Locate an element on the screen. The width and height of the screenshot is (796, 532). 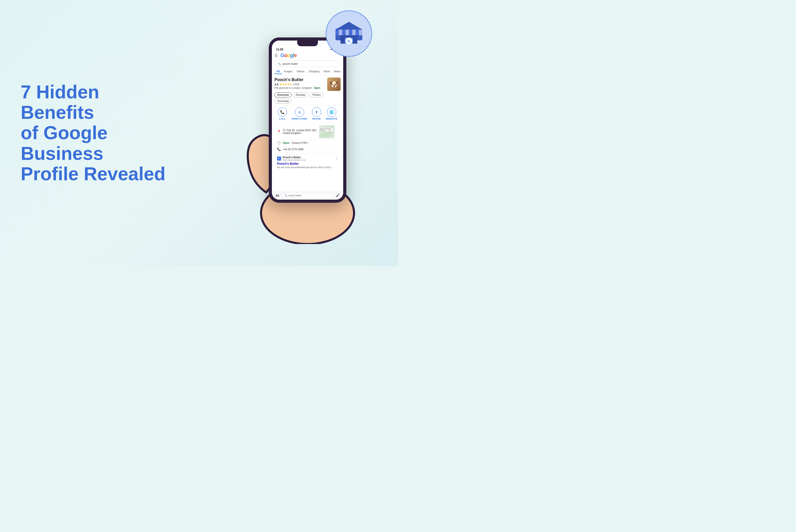
bottom-bar: AA 🔍 pooch butler 🎤 is located at coordinates (308, 195).